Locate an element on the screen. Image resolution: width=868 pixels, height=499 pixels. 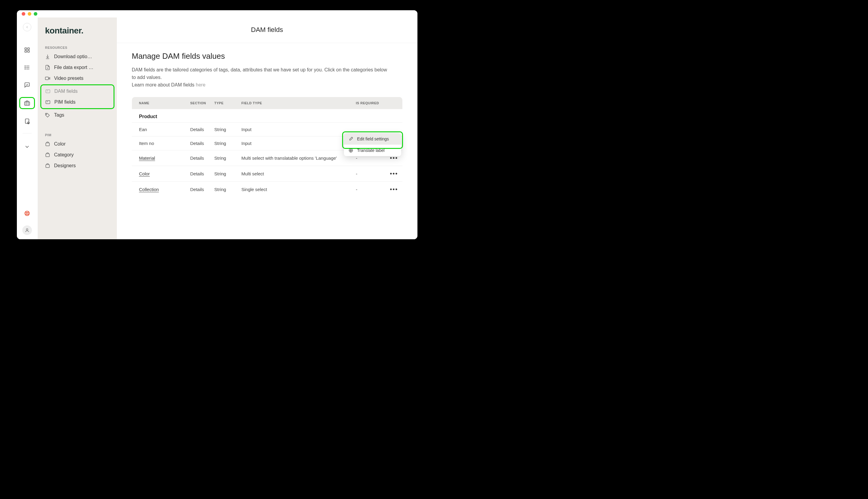
nav-toolbox-active is located at coordinates (27, 103).